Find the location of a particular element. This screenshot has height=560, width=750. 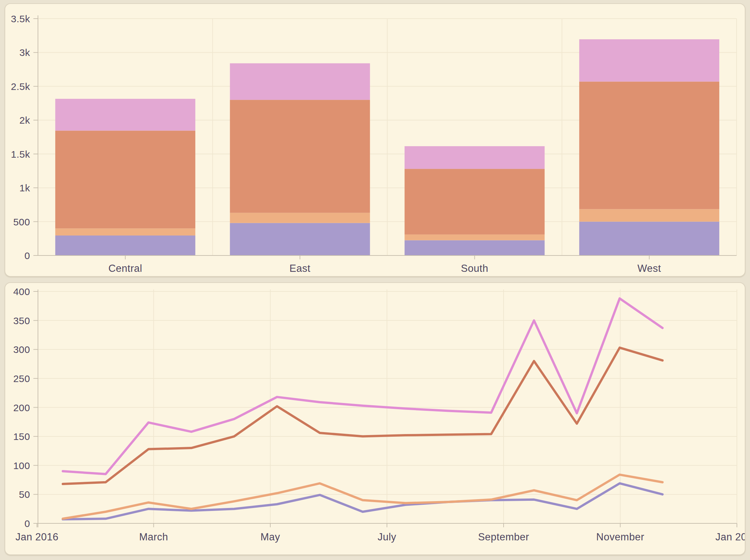

bar-segment-series-salmon-east is located at coordinates (300, 156).